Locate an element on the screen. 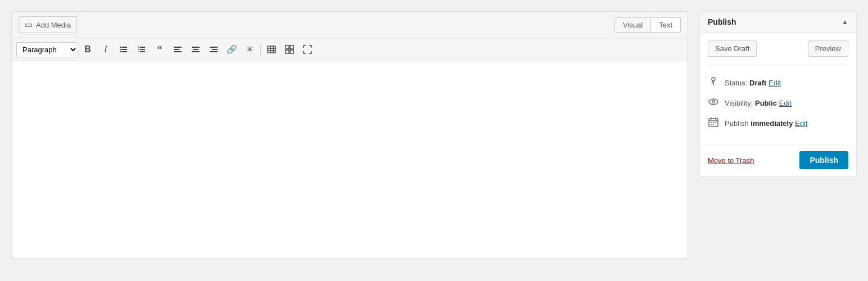  view-tabs: Visual Text is located at coordinates (648, 25).